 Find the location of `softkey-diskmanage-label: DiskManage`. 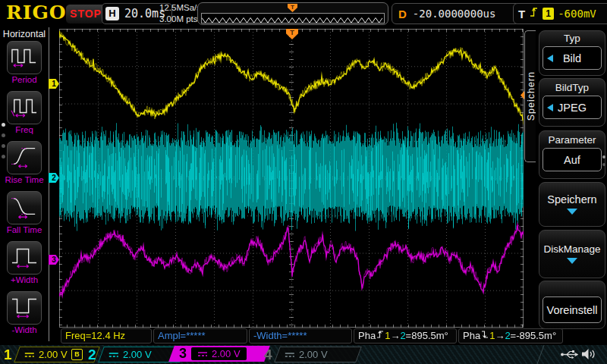

softkey-diskmanage-label: DiskManage is located at coordinates (572, 249).